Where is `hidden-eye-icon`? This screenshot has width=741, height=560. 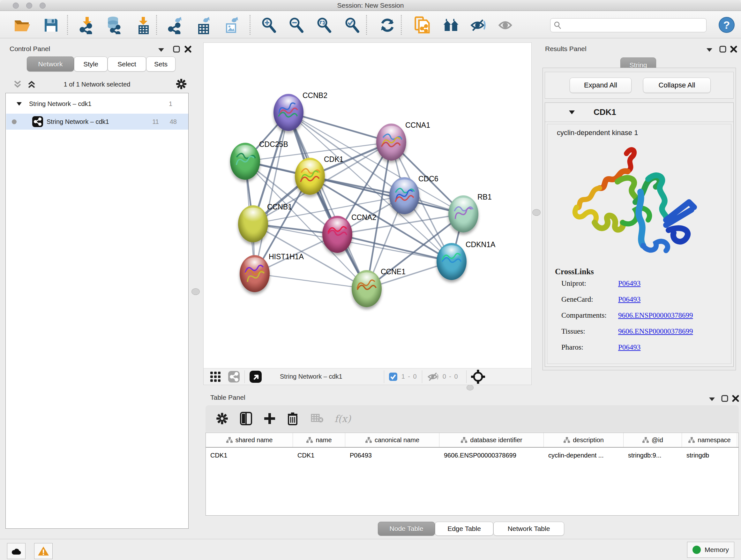
hidden-eye-icon is located at coordinates (433, 377).